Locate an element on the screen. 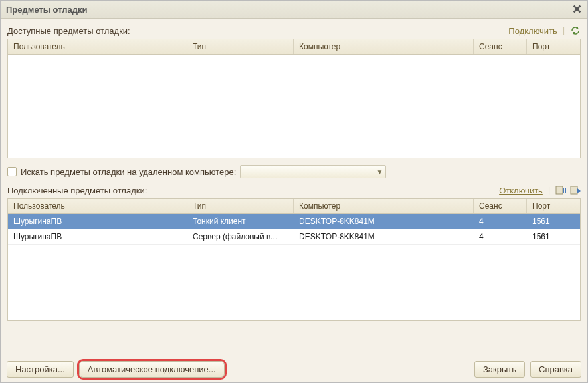 The image size is (588, 383). remote-search-label: Искать предметы отладки на удаленном ком… is located at coordinates (128, 172).